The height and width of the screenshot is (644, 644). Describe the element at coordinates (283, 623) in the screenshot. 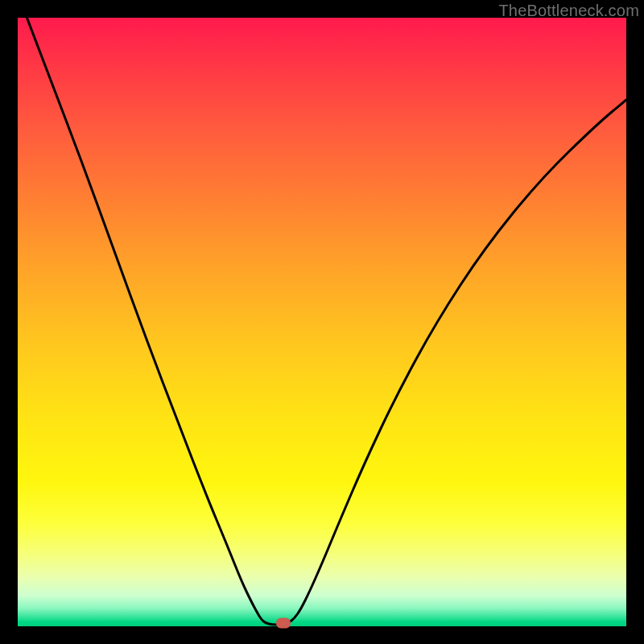

I see `optimum-marker` at that location.